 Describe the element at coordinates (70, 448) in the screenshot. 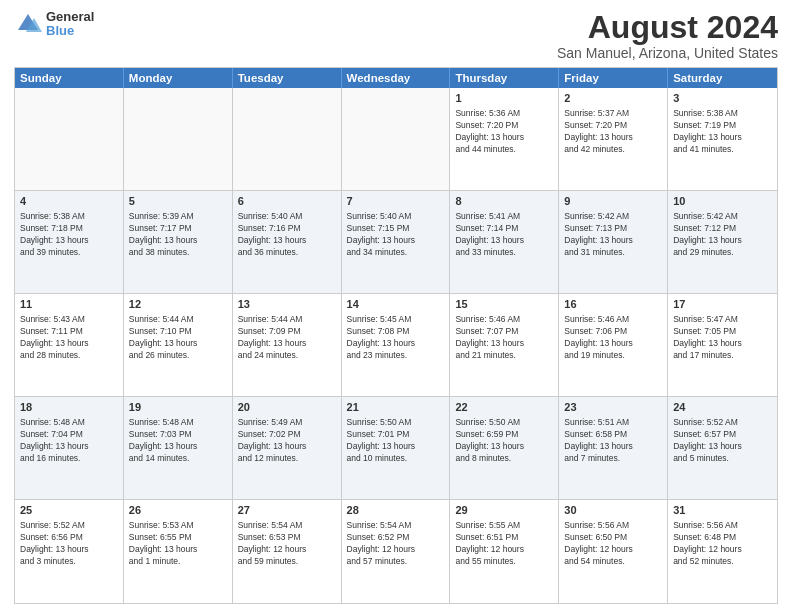

I see `table-row: 18Sunrise: 5:48 AM Sunset: 7:04 PM Dayli…` at that location.